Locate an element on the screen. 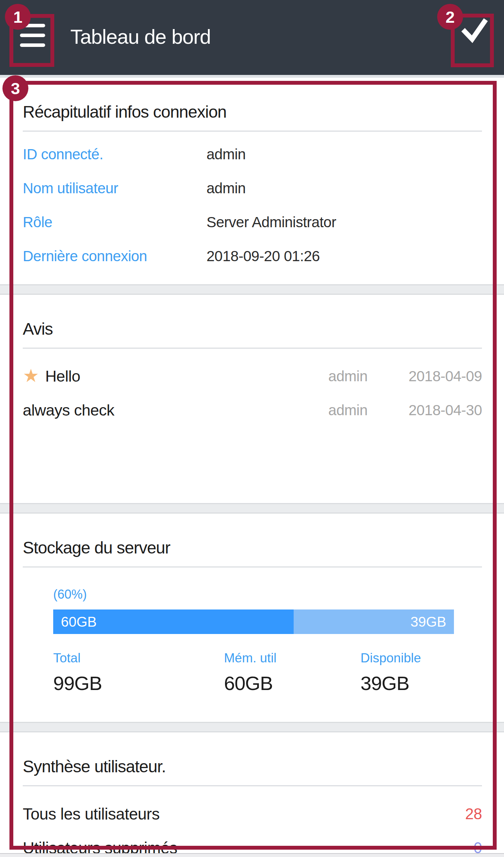 Image resolution: width=504 pixels, height=857 pixels. notice-title: ★ Hello is located at coordinates (169, 376).